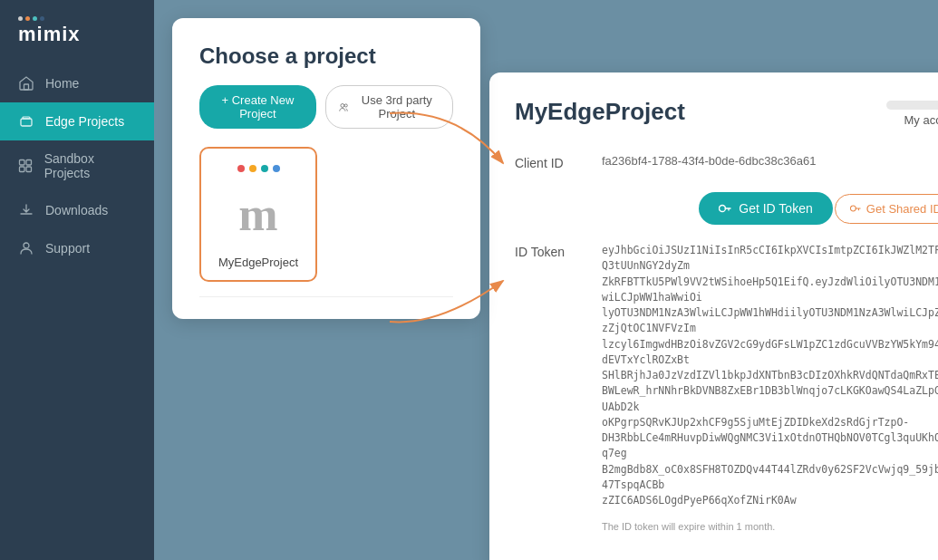  What do you see at coordinates (765, 208) in the screenshot?
I see `get-id-token-button: Get ID Token` at bounding box center [765, 208].